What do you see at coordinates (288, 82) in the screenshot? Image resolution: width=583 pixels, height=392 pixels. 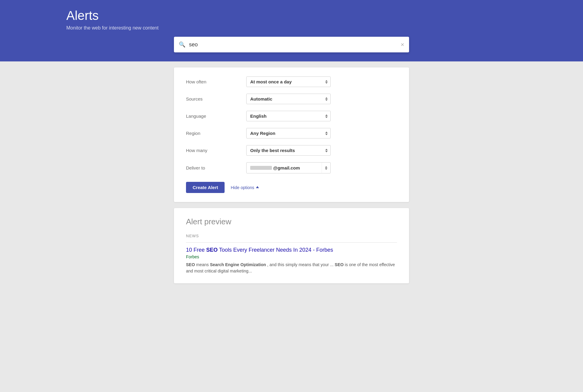 I see `how-often-select-wrapper: At most once a day As-it-happens At most…` at bounding box center [288, 82].